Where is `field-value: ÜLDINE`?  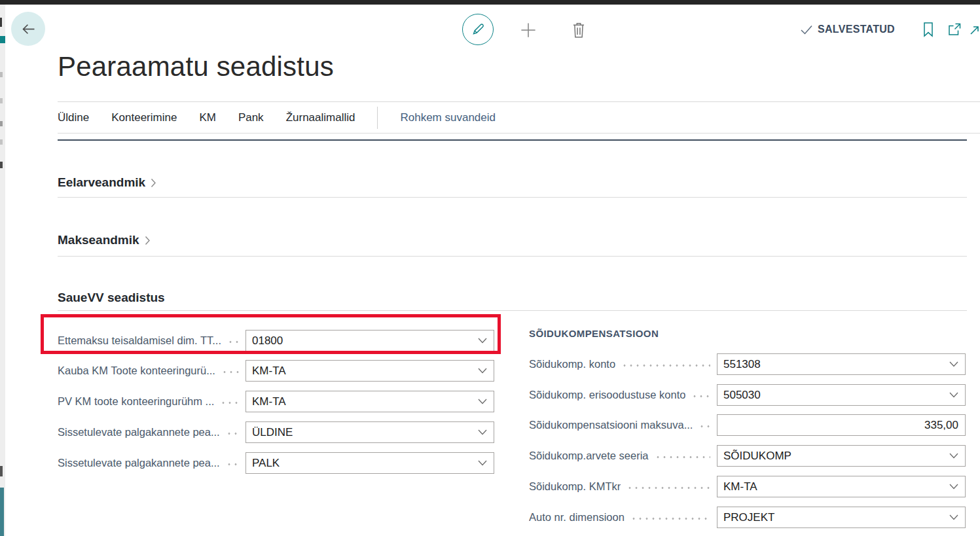 field-value: ÜLDINE is located at coordinates (363, 433).